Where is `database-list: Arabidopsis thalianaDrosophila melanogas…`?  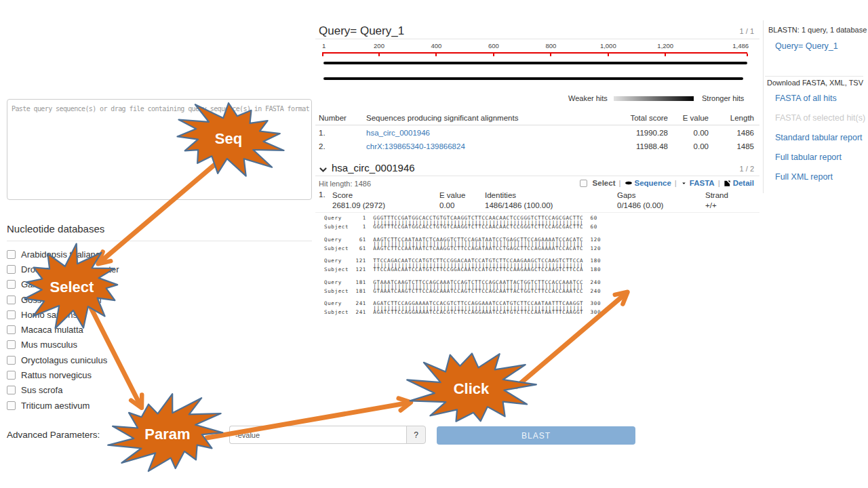
database-list: Arabidopsis thalianaDrosophila melanogas… is located at coordinates (108, 329).